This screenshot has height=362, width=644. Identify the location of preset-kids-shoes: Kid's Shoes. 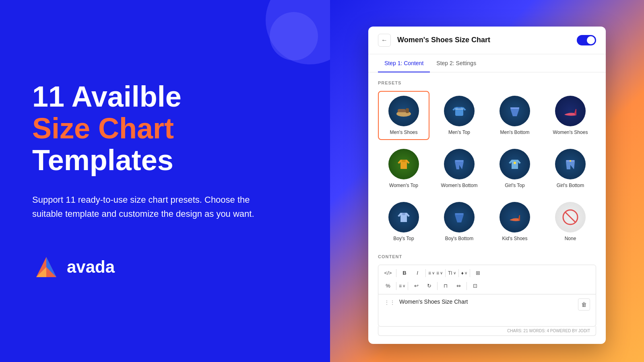
(515, 222).